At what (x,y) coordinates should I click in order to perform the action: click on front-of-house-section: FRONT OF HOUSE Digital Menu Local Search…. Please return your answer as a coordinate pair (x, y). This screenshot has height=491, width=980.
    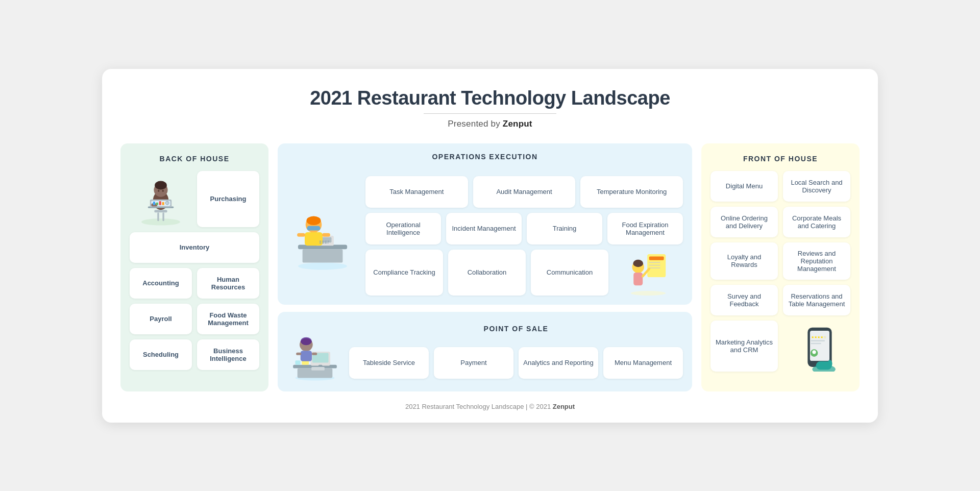
    Looking at the image, I should click on (780, 267).